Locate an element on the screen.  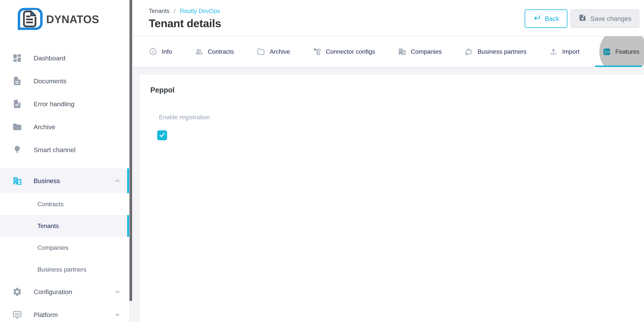
sidebar-item-label: Archive is located at coordinates (77, 127).